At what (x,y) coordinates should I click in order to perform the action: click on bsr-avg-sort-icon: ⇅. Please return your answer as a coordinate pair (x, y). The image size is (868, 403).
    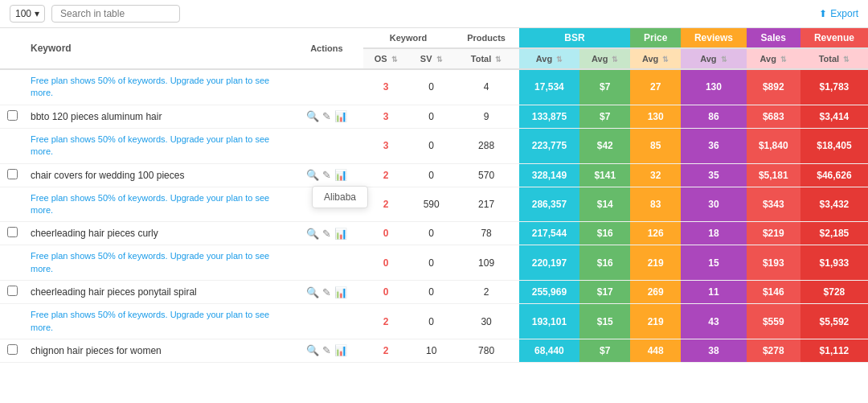
    Looking at the image, I should click on (559, 60).